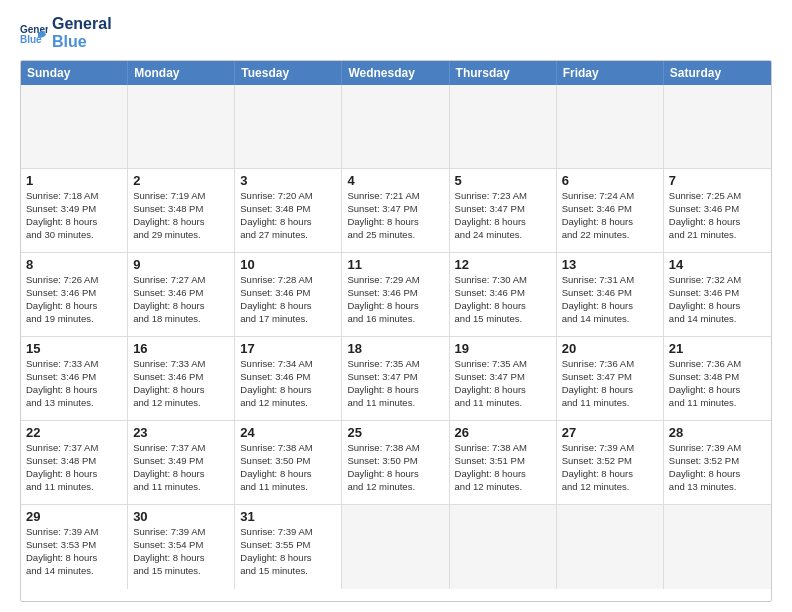  What do you see at coordinates (182, 210) in the screenshot?
I see `cal-cell-1-1: 2 Sunrise: 7:19 AM Sunset: 3:48 PM Dayli…` at bounding box center [182, 210].